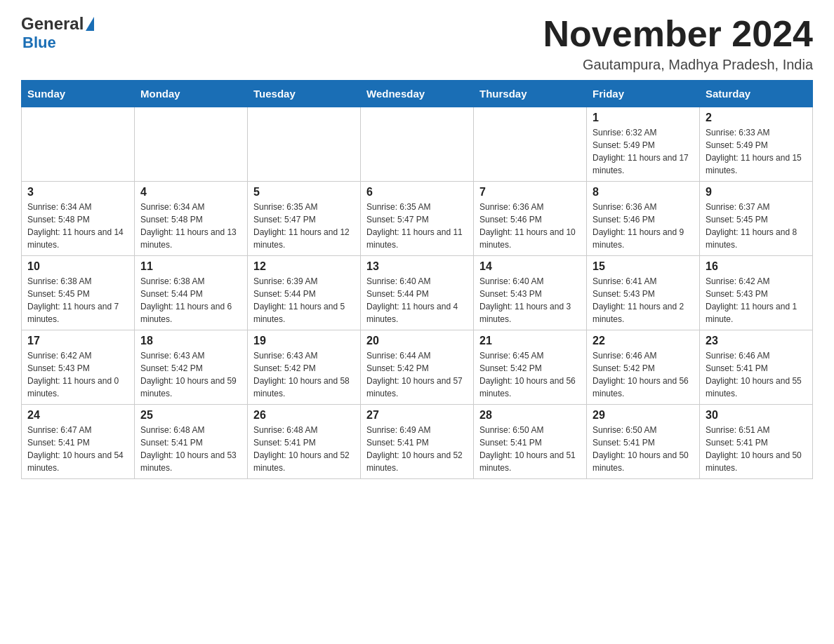  I want to click on calendar-cell: 11Sunrise: 6:38 AM Sunset: 5:44 PM Dayli…, so click(191, 293).